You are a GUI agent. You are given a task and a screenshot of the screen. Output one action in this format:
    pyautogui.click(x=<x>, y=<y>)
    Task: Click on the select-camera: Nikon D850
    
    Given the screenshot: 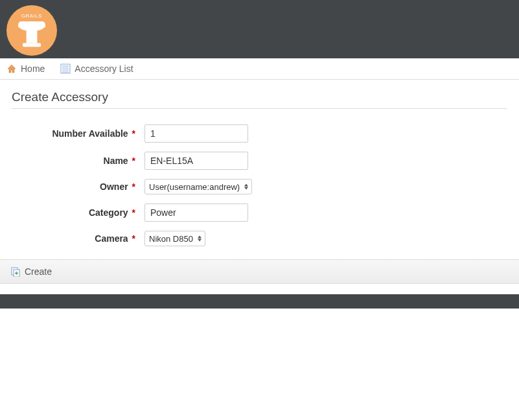 What is the action you would take?
    pyautogui.click(x=175, y=239)
    